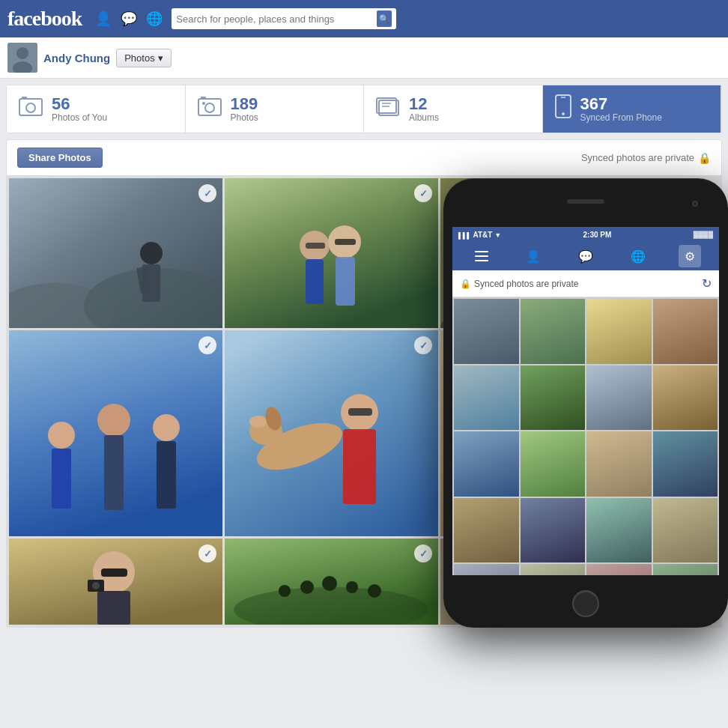 The height and width of the screenshot is (728, 728). What do you see at coordinates (690, 256) in the screenshot?
I see `phone-gear-icon: ⚙` at bounding box center [690, 256].